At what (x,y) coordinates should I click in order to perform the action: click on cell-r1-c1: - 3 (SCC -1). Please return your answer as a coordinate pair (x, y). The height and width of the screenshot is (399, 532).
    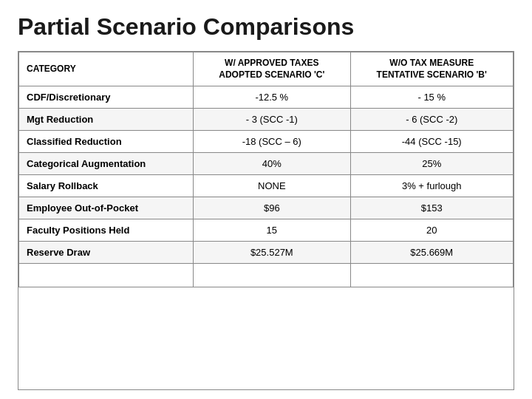
    Looking at the image, I should click on (272, 120).